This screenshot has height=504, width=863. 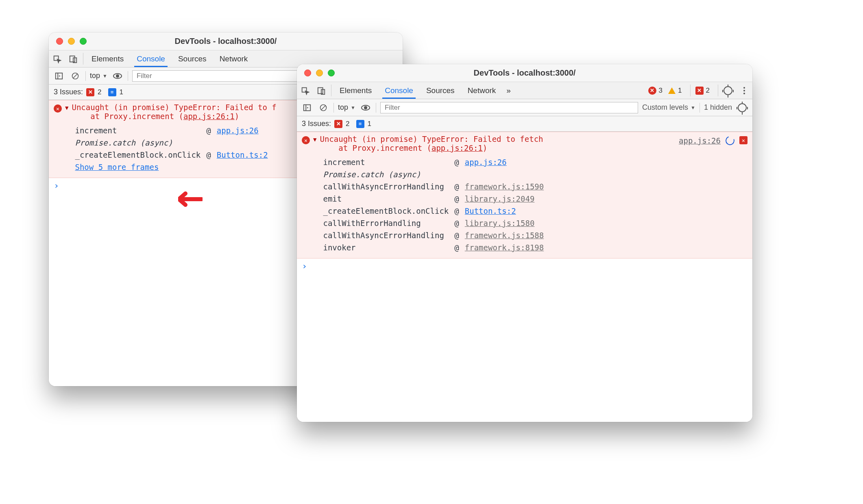 I want to click on error-status-icon: ✕, so click(x=652, y=91).